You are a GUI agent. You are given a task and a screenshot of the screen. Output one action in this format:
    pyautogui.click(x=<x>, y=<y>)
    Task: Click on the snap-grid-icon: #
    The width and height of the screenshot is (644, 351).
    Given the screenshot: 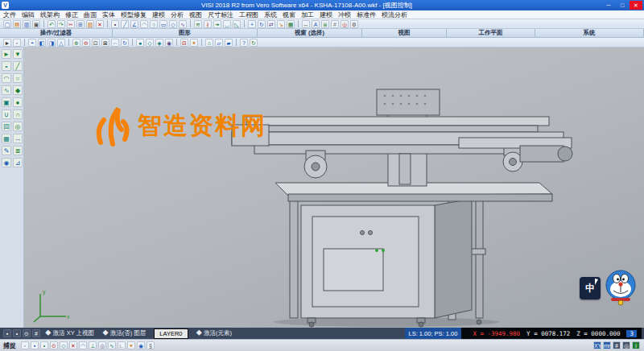 What is the action you would take?
    pyautogui.click(x=36, y=333)
    